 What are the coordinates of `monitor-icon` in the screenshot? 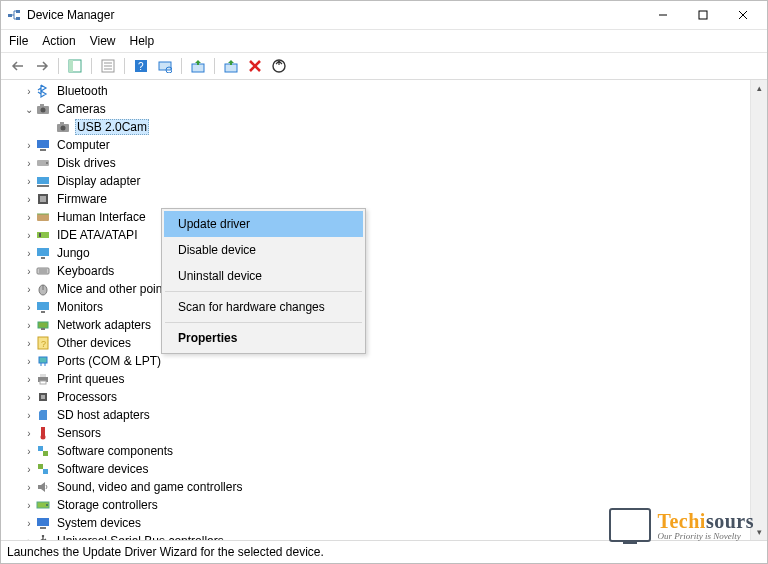 It's located at (43, 253).